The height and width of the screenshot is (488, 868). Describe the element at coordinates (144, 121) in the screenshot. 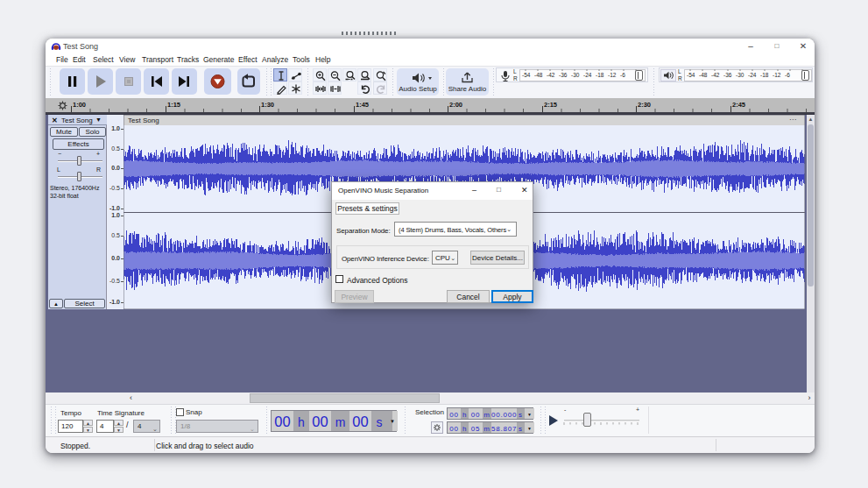

I see `svg-text: Test Song` at that location.